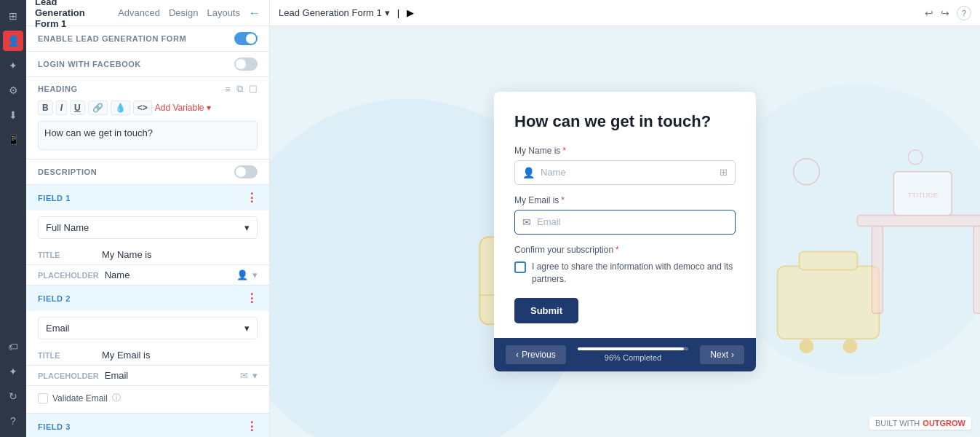  What do you see at coordinates (546, 310) in the screenshot?
I see `submit-button: Submit` at bounding box center [546, 310].